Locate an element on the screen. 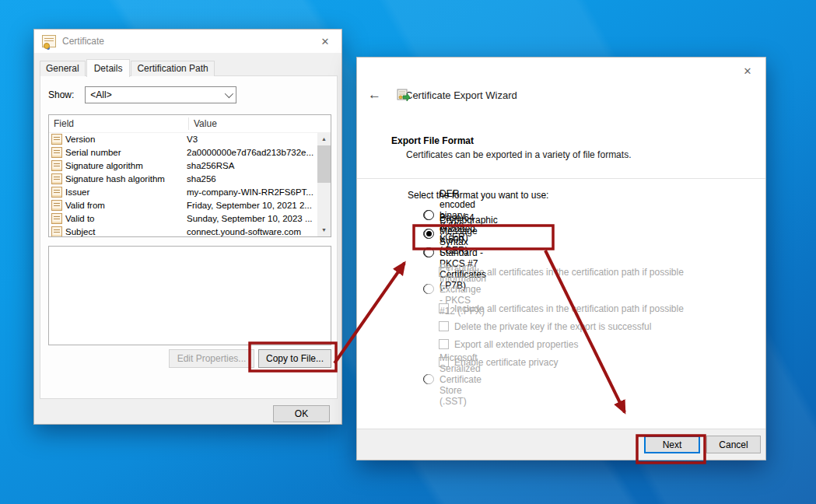  field-value: sha256RSA is located at coordinates (252, 166).